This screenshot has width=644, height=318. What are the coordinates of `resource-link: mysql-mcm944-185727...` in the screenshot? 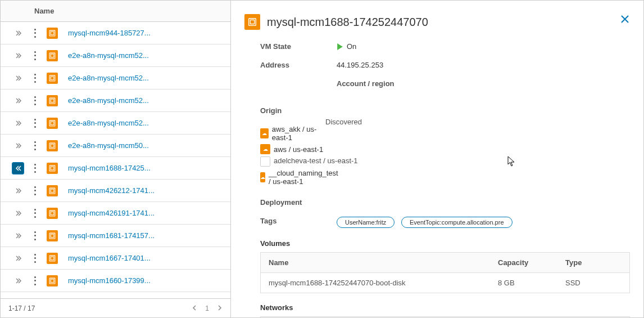 It's located at (109, 33).